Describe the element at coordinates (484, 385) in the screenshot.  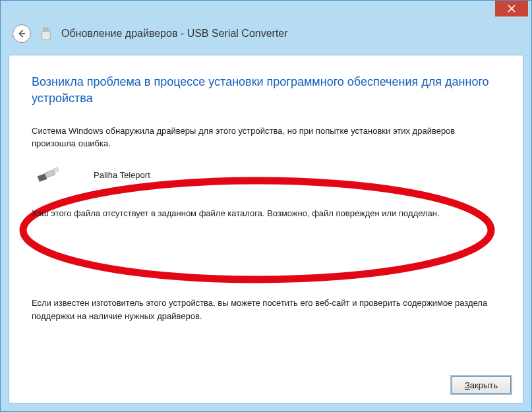
I see `close-button-label-rest: акрыть` at that location.